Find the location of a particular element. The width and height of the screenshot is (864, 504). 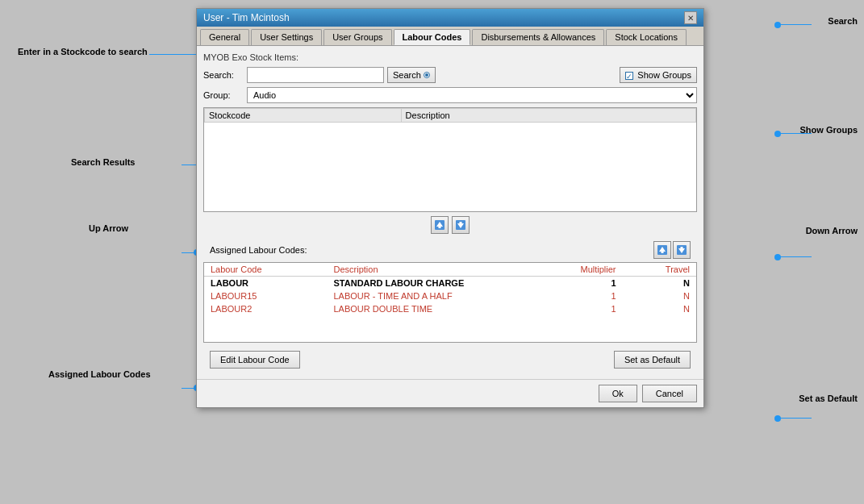

move-up-button is located at coordinates (440, 225).